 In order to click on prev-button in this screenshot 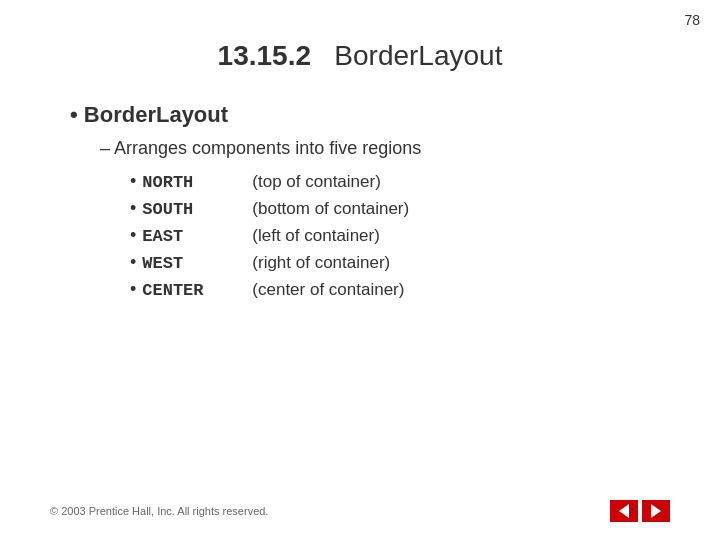, I will do `click(624, 511)`.